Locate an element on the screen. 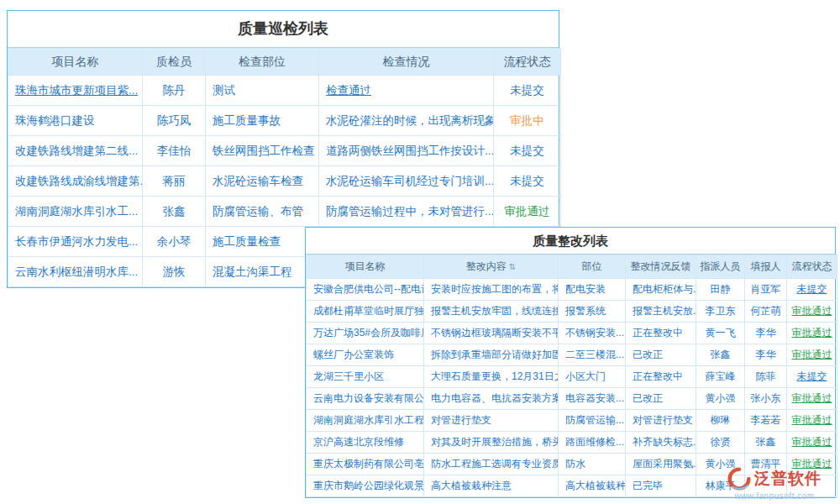 This screenshot has width=840, height=504. column-header: 部位 is located at coordinates (592, 267).